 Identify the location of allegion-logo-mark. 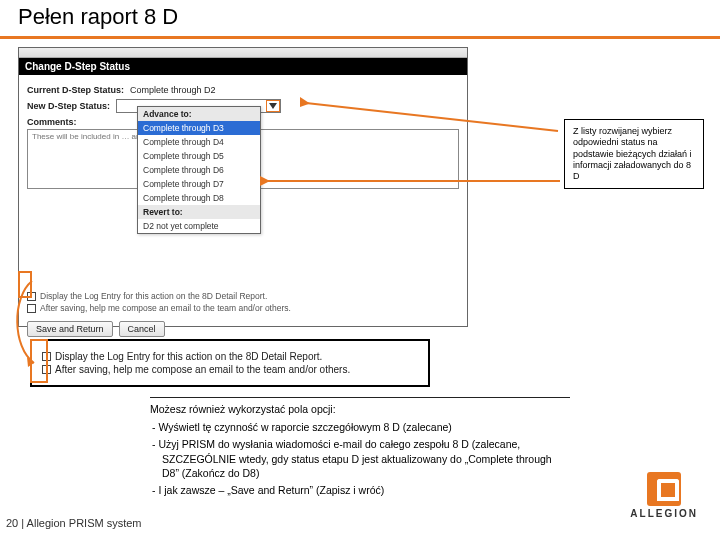
(664, 489).